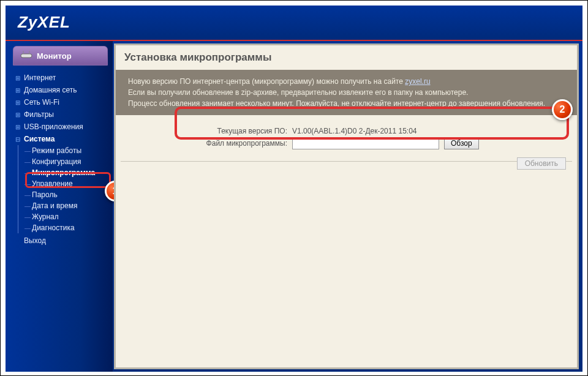  I want to click on file-label: Файл микропрограммы:, so click(208, 143).